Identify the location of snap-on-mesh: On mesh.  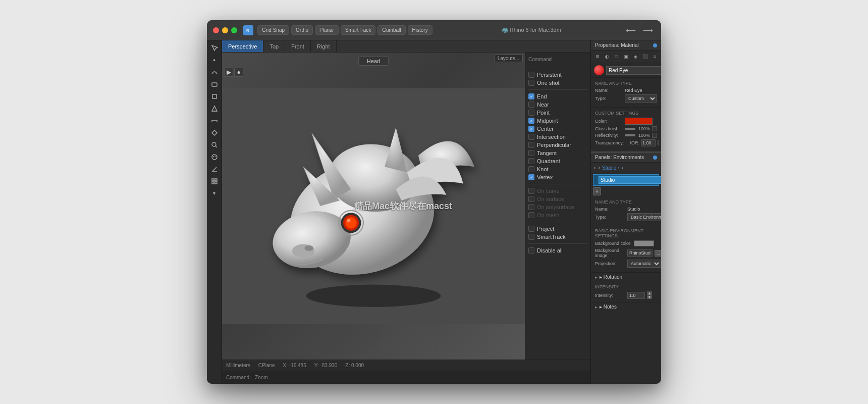
(558, 215).